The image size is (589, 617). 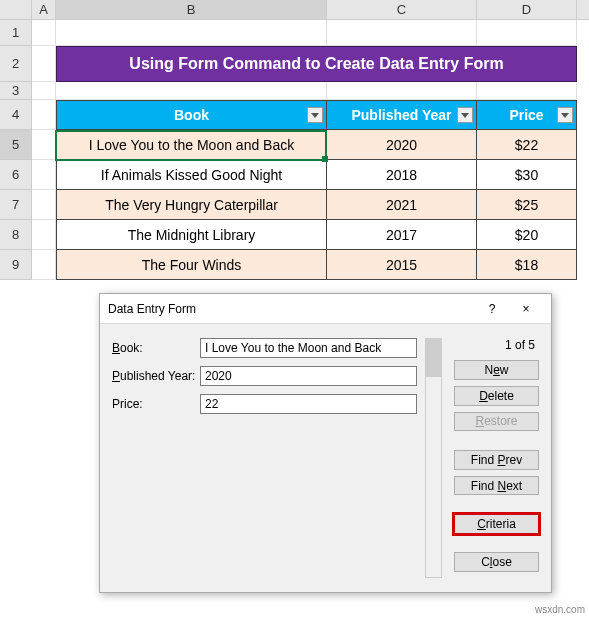 I want to click on close-button: Close, so click(x=496, y=562).